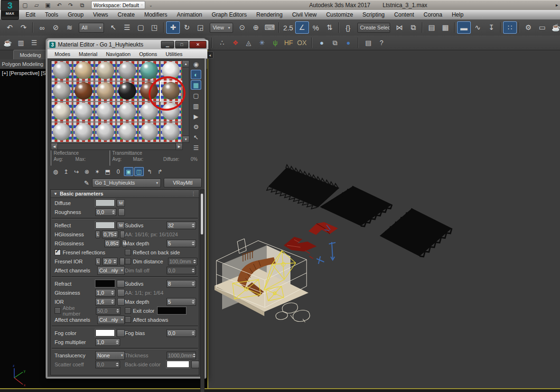  I want to click on make-unique-icon: ✶, so click(97, 172).